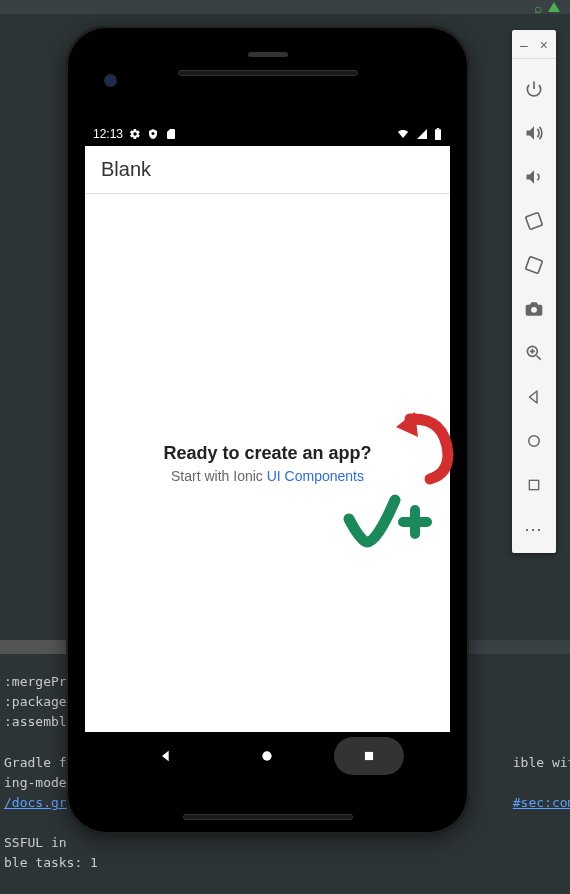 The image size is (570, 894). I want to click on rotate-right-icon, so click(534, 265).